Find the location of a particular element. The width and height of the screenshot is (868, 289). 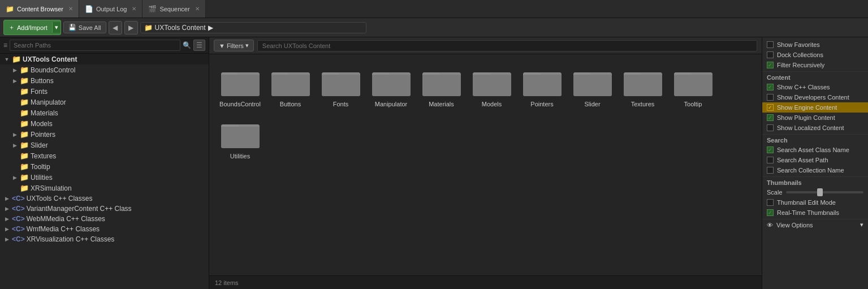

tree-item-wmfmedia-cpp: ▶ <C> WmfMedia C++ Classes is located at coordinates (104, 229).